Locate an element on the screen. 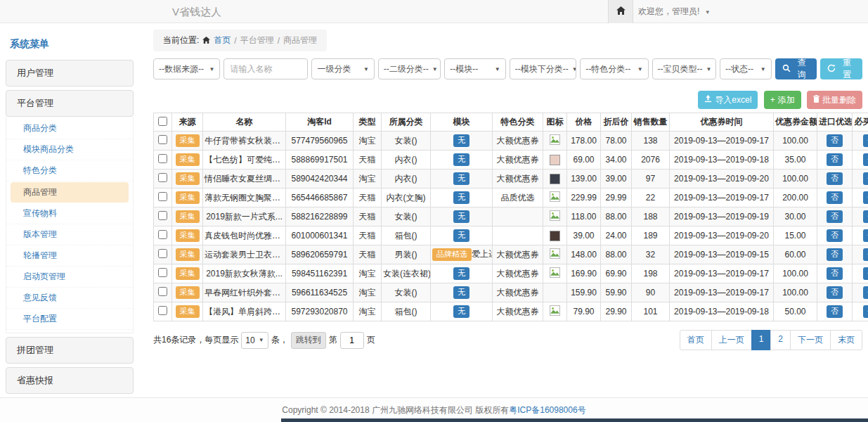  sidebar-subitem: 模块商品分类 is located at coordinates (70, 150).